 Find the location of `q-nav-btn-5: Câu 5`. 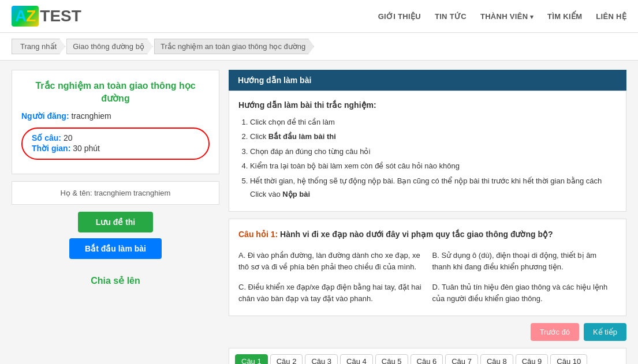

q-nav-btn-5: Câu 5 is located at coordinates (391, 359).